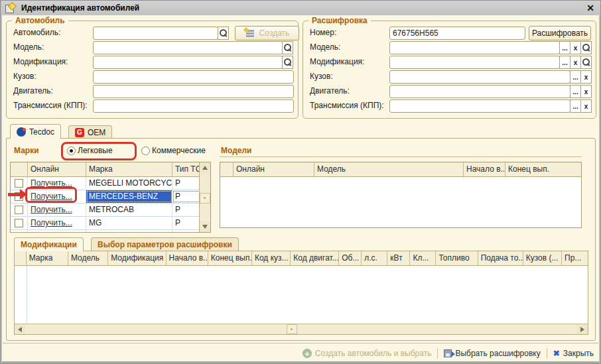 The height and width of the screenshot is (364, 601). What do you see at coordinates (301, 8) in the screenshot?
I see `titlebar: Идентификация автомобилей ✕` at bounding box center [301, 8].